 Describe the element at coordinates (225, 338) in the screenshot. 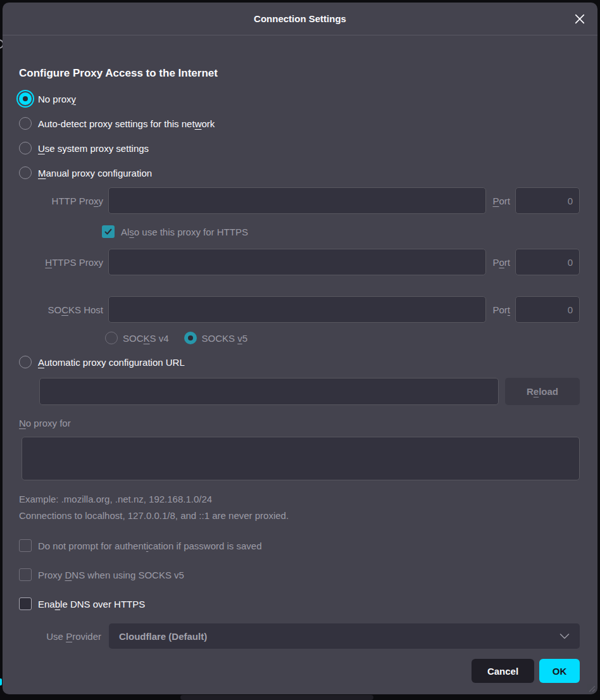

I see `radio-label-socks-v5: SOCKS v5` at that location.